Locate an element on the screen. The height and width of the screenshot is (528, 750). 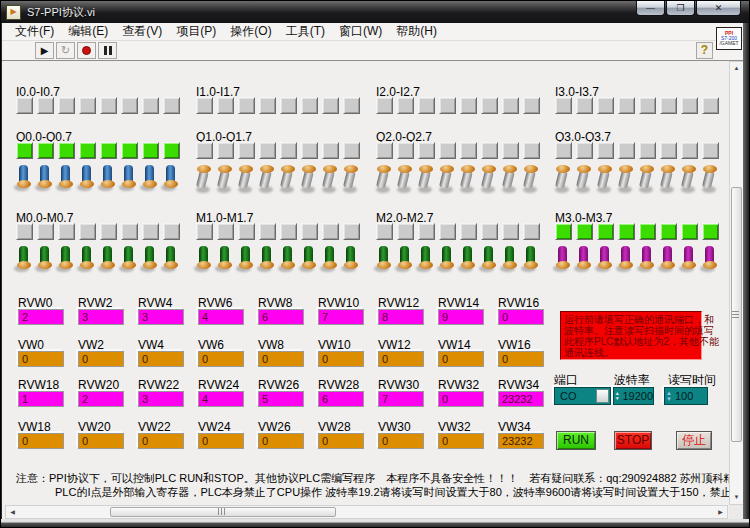
maximize-button: ❐ is located at coordinates (680, 8).